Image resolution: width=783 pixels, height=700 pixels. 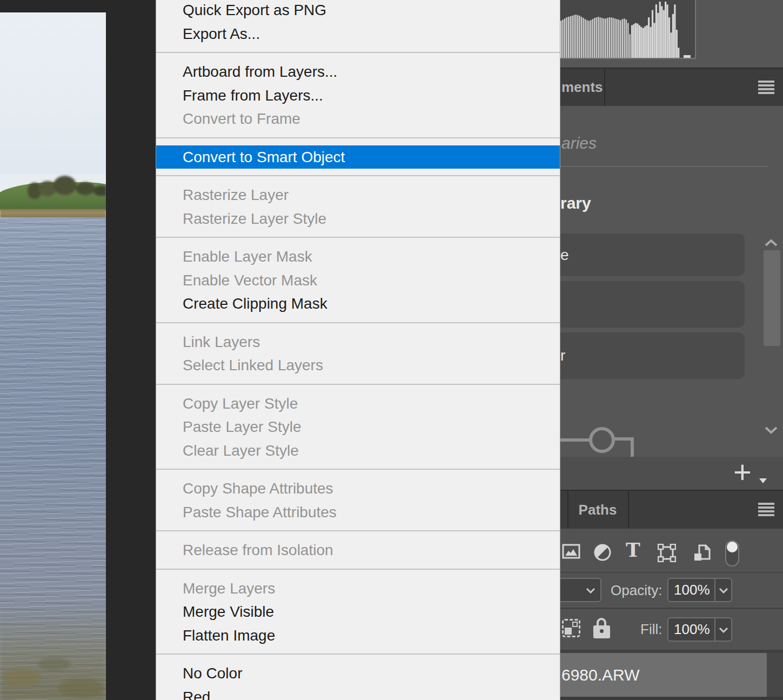 What do you see at coordinates (358, 281) in the screenshot?
I see `menu-item-enable-vector-mask: Enable Vector Mask` at bounding box center [358, 281].